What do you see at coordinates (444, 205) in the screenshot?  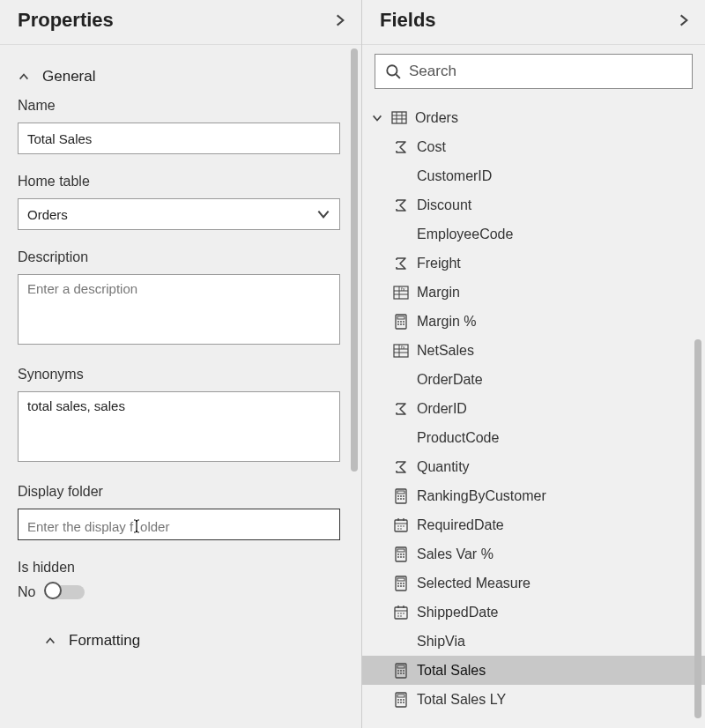 I see `field-label: Discount` at bounding box center [444, 205].